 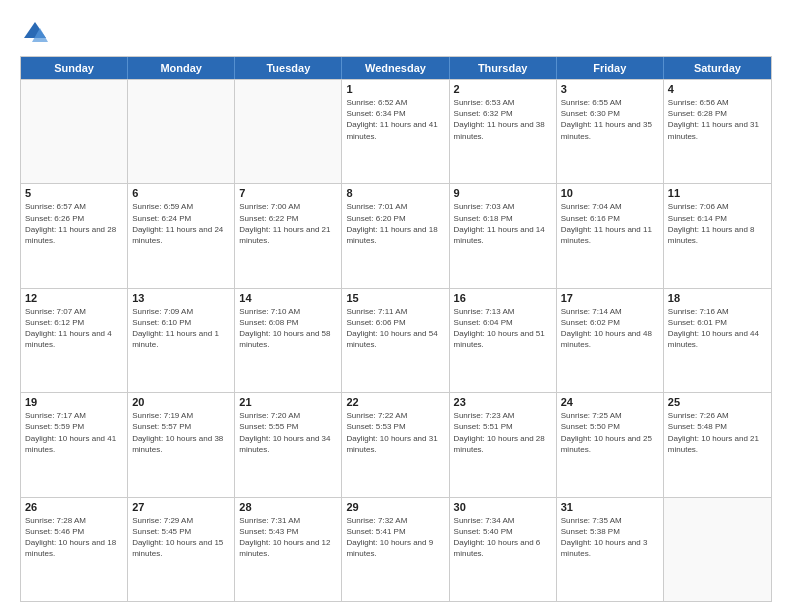 I want to click on day-info: Sunrise: 7:20 AMSunset: 5:55 PMDaylight:…, so click(x=288, y=432).